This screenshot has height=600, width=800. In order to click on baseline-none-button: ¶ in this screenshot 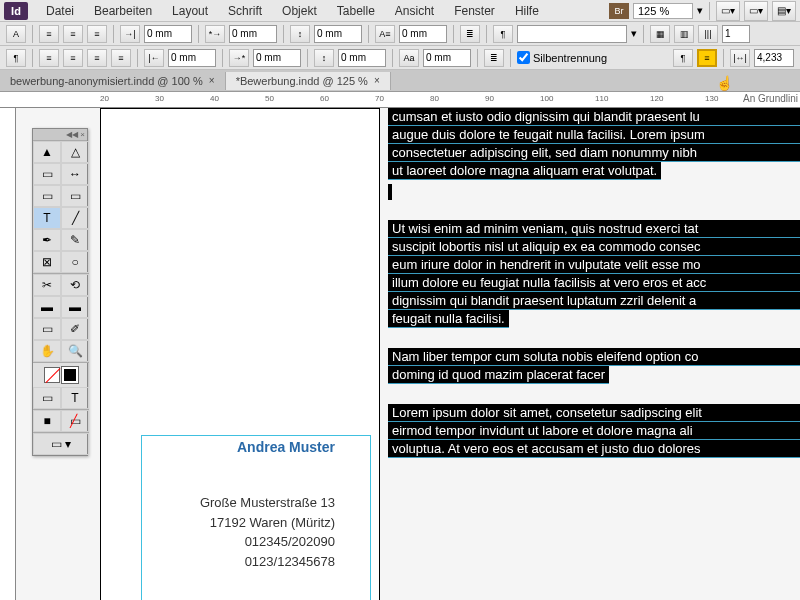, I will do `click(683, 58)`.